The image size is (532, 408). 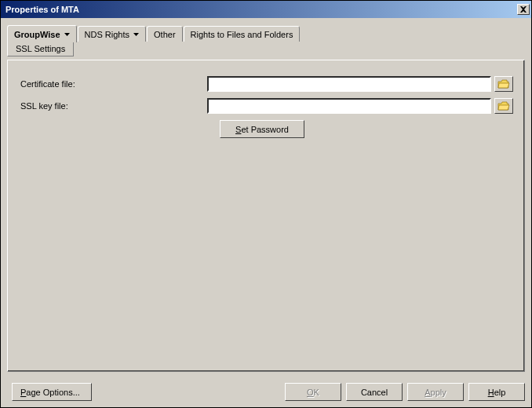 I want to click on close-icon, so click(x=523, y=9).